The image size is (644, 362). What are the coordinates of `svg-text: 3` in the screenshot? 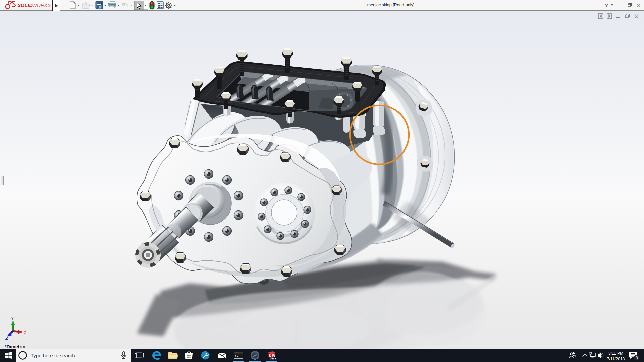 It's located at (637, 358).